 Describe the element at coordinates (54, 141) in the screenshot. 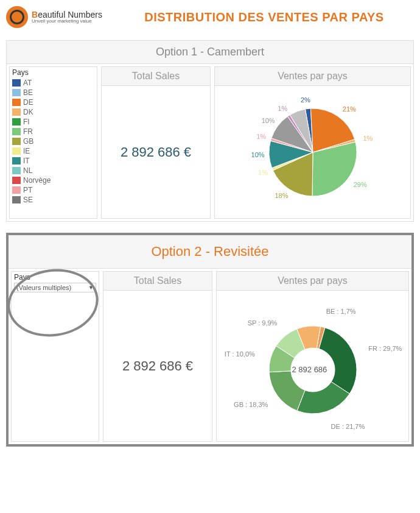

I see `legend-item: GB` at that location.